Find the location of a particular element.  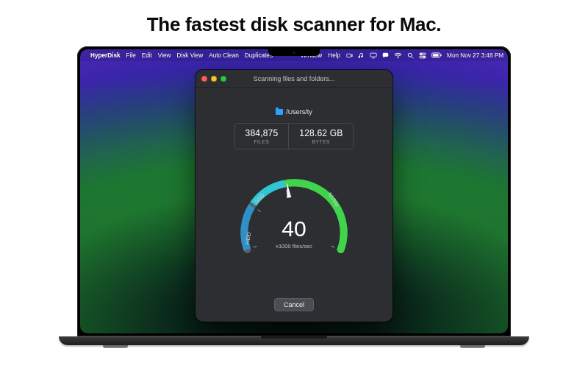

menu-edit: Edit is located at coordinates (147, 56).